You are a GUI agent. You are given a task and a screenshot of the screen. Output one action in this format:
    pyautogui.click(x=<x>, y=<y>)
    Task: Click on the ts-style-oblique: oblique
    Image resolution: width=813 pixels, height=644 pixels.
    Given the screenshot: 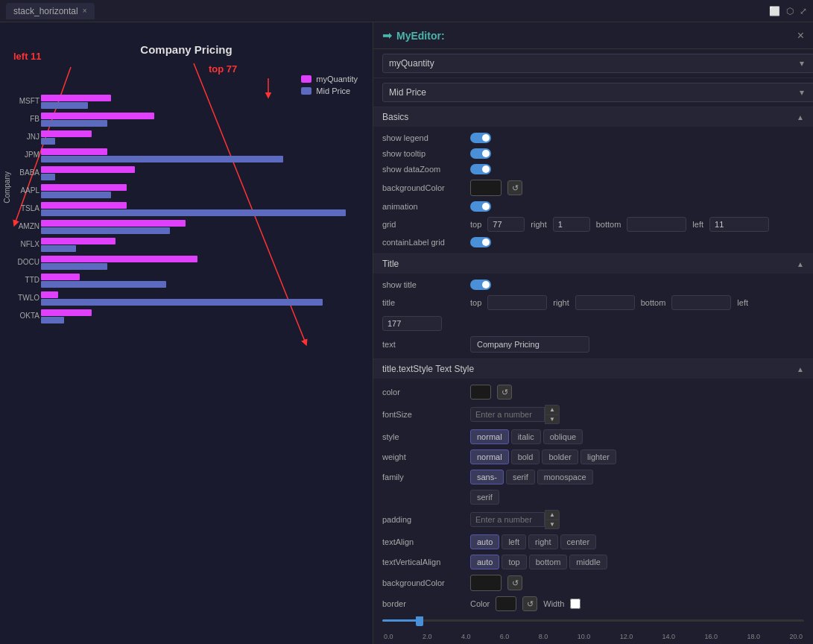 What is the action you would take?
    pyautogui.click(x=563, y=437)
    